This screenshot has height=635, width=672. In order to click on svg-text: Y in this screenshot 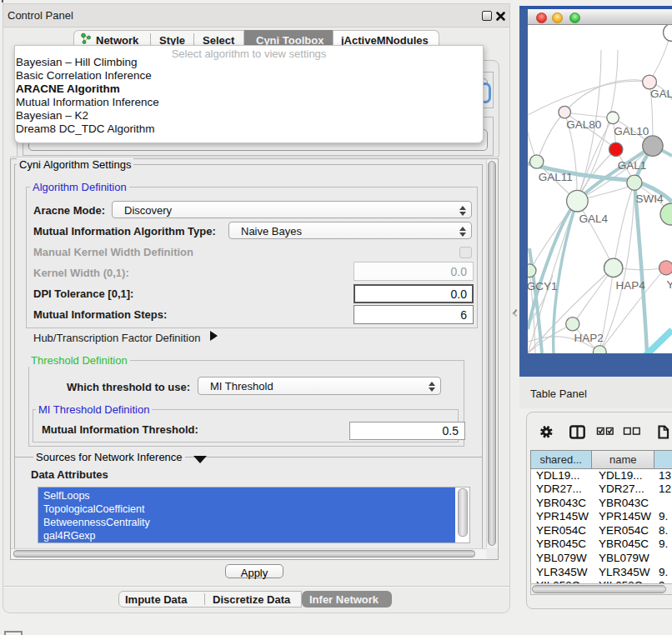, I will do `click(669, 285)`.